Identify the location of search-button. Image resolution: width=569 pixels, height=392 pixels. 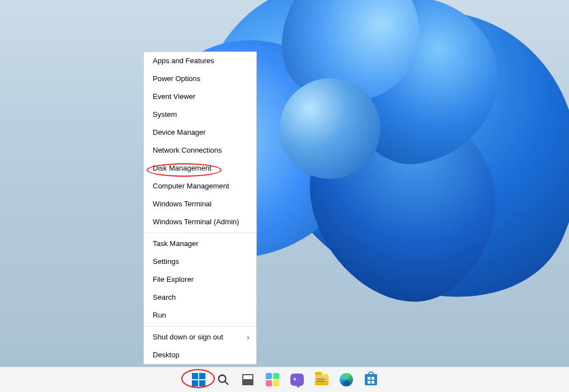
(223, 380).